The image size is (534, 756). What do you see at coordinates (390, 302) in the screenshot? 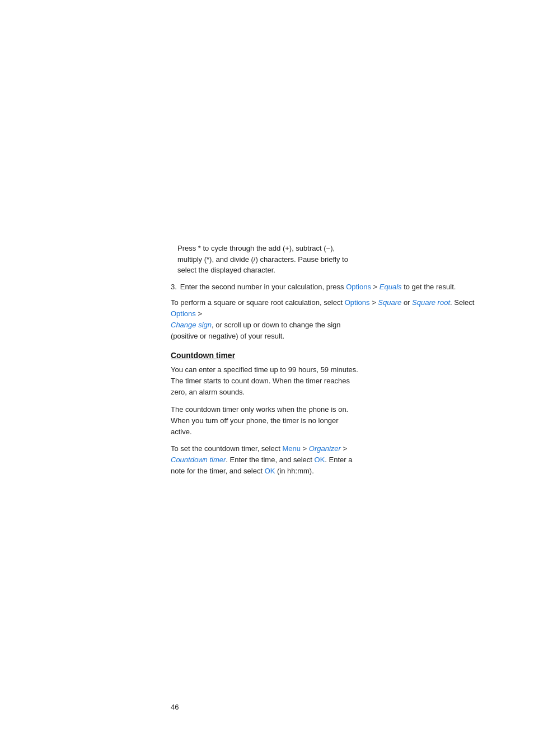
I see `square-link: Square` at bounding box center [390, 302].